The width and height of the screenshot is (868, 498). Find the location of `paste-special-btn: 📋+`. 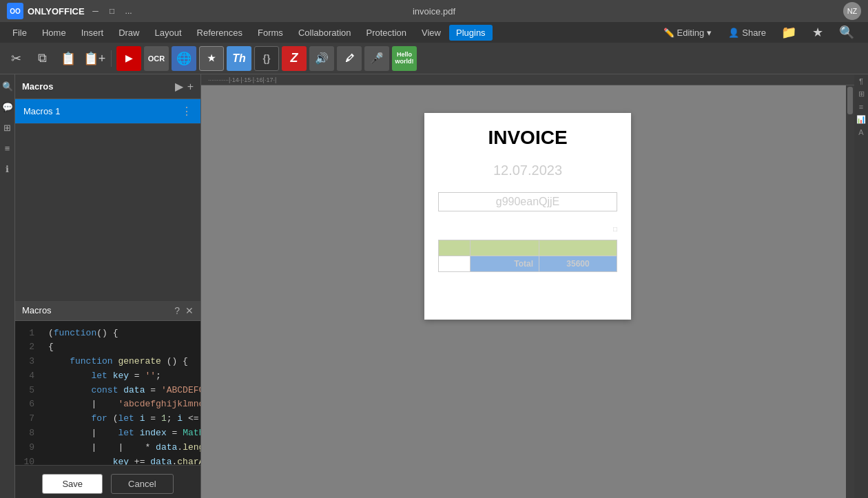

paste-special-btn: 📋+ is located at coordinates (94, 59).